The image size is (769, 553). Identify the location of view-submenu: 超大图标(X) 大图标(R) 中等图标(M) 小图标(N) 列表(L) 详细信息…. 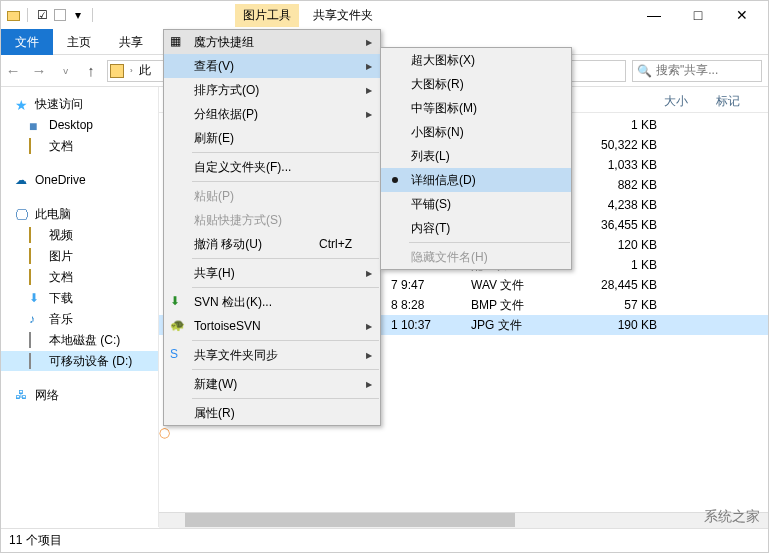
(476, 158).